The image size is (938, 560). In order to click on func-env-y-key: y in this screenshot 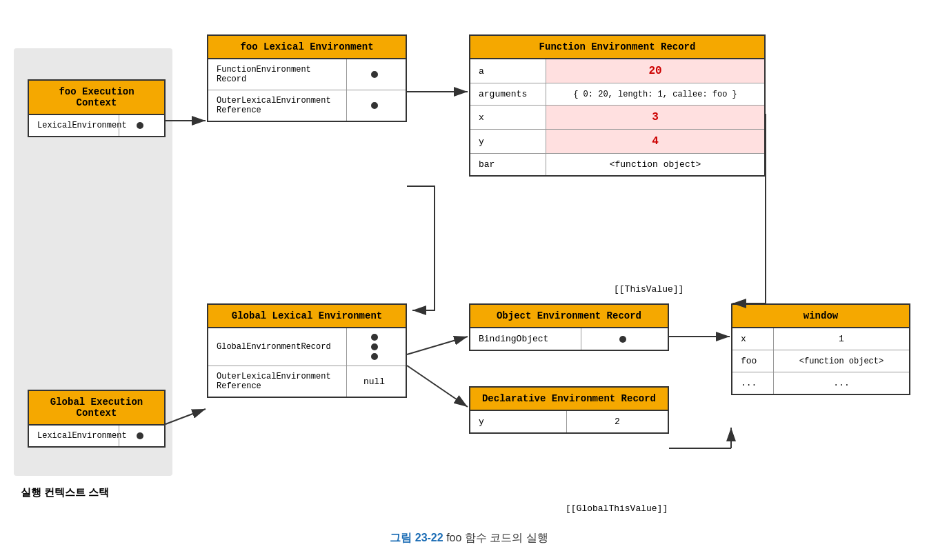, I will do `click(508, 141)`.